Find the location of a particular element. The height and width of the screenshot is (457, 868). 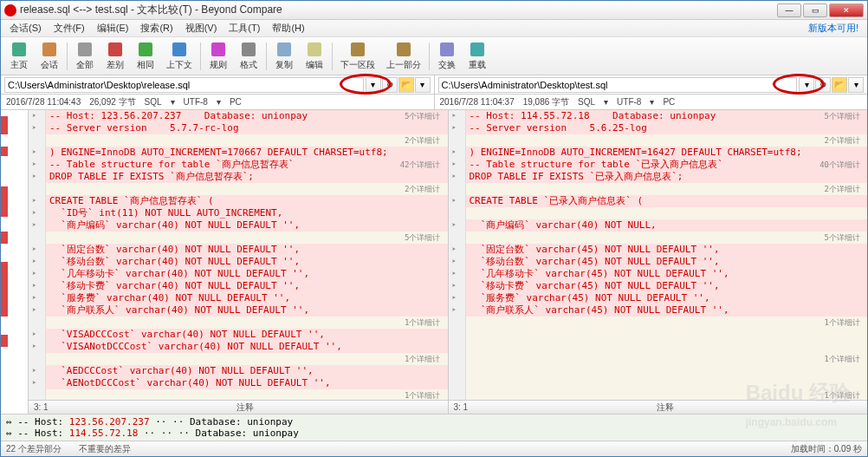

right-browse-button: 📂 is located at coordinates (839, 85).